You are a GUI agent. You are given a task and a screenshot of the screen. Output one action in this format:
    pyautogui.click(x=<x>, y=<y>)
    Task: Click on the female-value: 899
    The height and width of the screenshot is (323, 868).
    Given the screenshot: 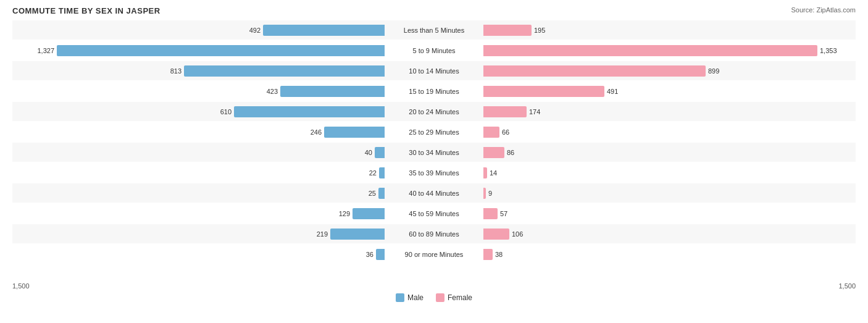 What is the action you would take?
    pyautogui.click(x=714, y=71)
    